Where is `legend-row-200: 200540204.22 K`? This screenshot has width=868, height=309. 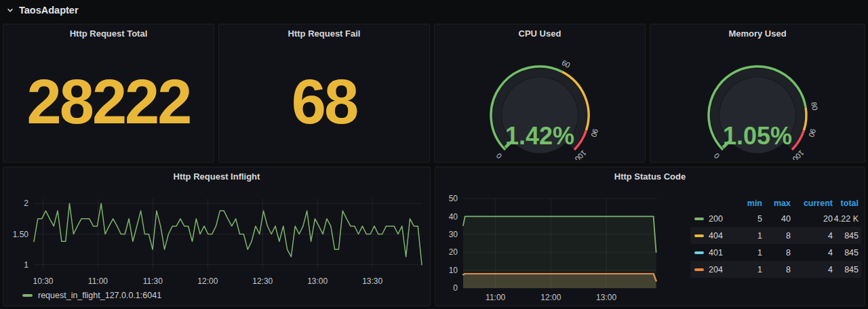
legend-row-200: 200540204.22 K is located at coordinates (776, 218).